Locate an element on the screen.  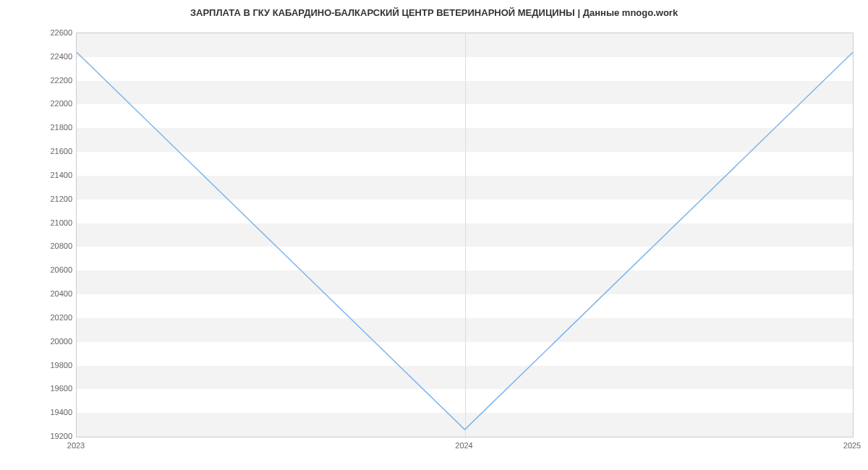
chart-title: ЗАРПЛАТА В ГКУ КАБАРДИНО-БАЛКАРСКИЙ ЦЕНТ… is located at coordinates (434, 13).